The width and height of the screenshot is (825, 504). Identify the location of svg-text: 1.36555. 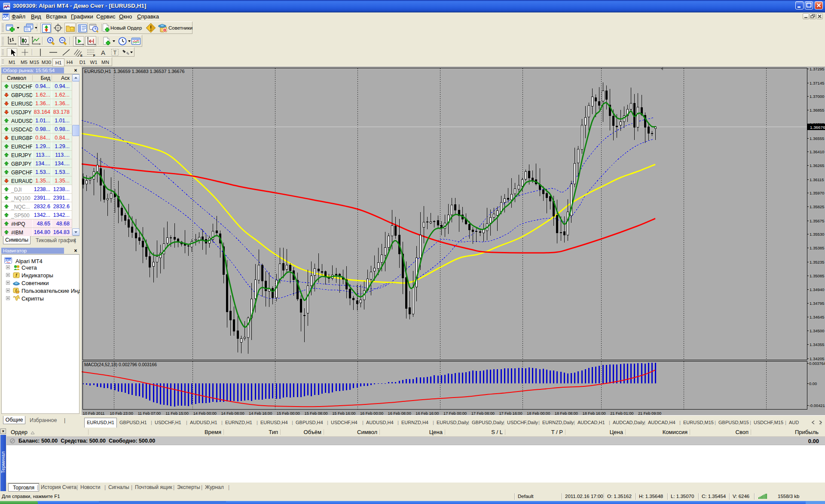
(817, 138).